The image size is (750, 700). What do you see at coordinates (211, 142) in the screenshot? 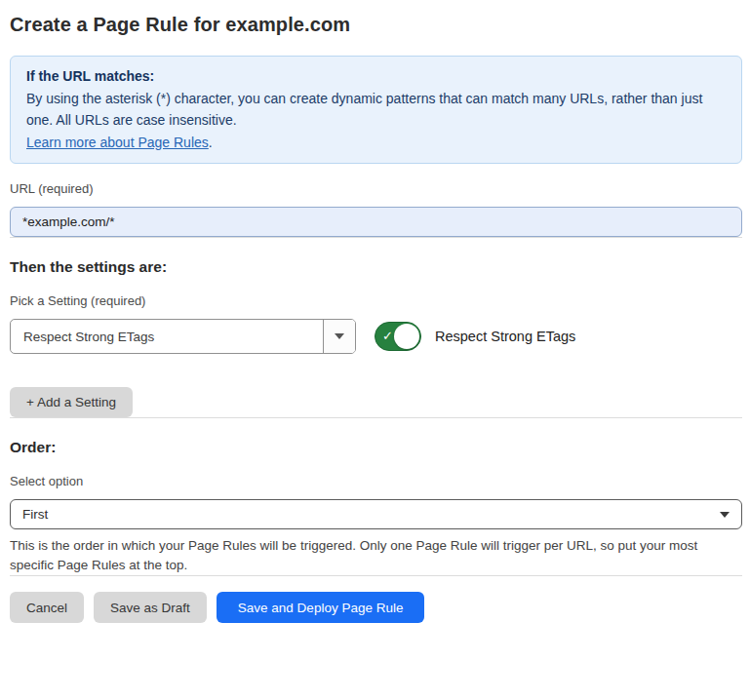
I see `link-suffix: .` at bounding box center [211, 142].